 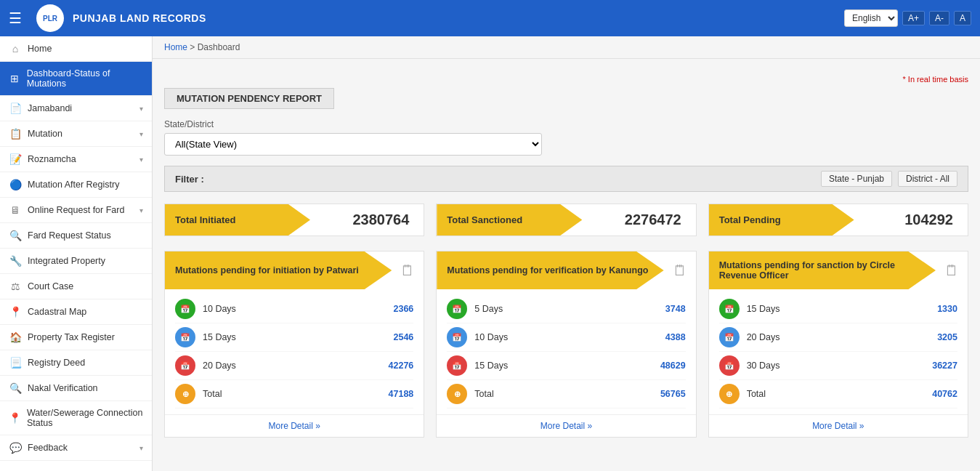 What do you see at coordinates (294, 220) in the screenshot?
I see `stat-card-total-initiated: Total Initiated 2380764` at bounding box center [294, 220].